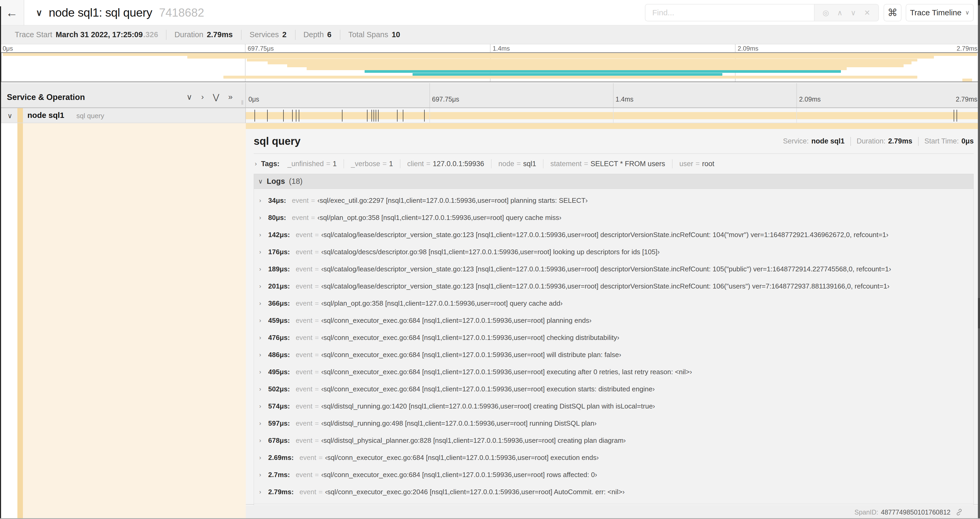 The height and width of the screenshot is (519, 980). What do you see at coordinates (216, 97) in the screenshot?
I see `collapse-all-icon: ⋁` at bounding box center [216, 97].